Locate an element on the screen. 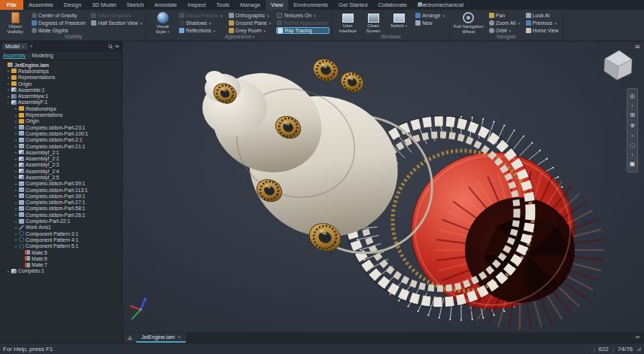 This screenshot has height=354, width=644. view-cube is located at coordinates (617, 65).